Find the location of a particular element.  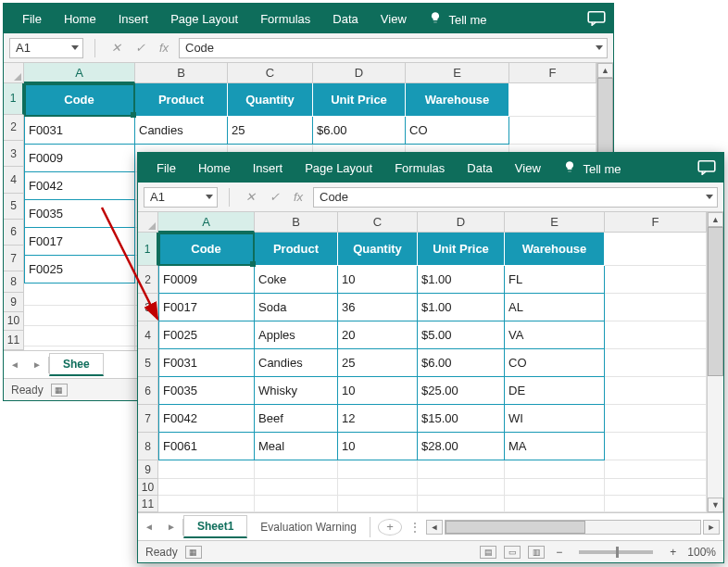

sheet-tab-eval-warning: Evaluation Warning is located at coordinates (309, 527).